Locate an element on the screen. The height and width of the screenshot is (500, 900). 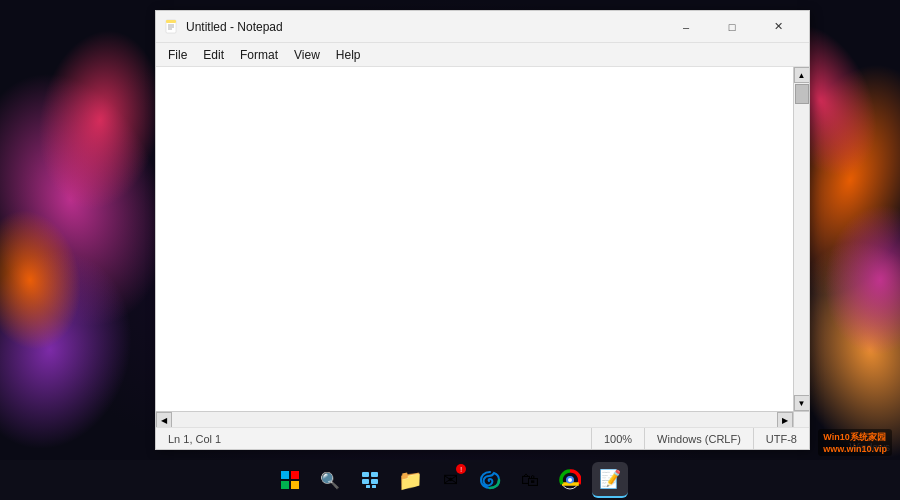
status-bar: Ln 1, Col 1 100% Windows (CRLF) UTF-8 is located at coordinates (482, 438).